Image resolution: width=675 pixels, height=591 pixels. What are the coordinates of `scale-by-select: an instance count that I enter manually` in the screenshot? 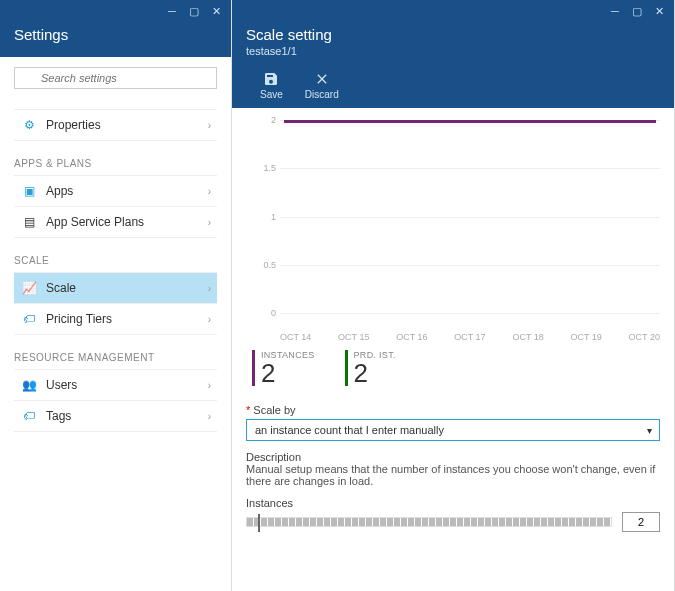 It's located at (453, 430).